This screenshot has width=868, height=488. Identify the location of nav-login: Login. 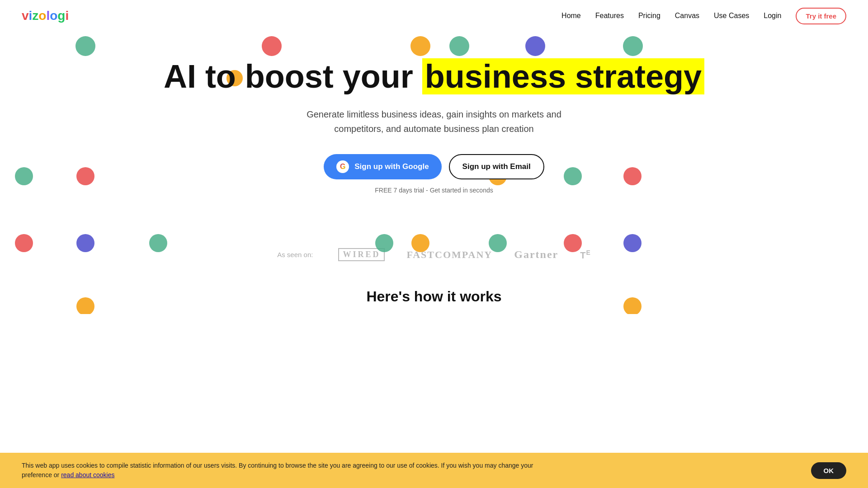
(772, 16).